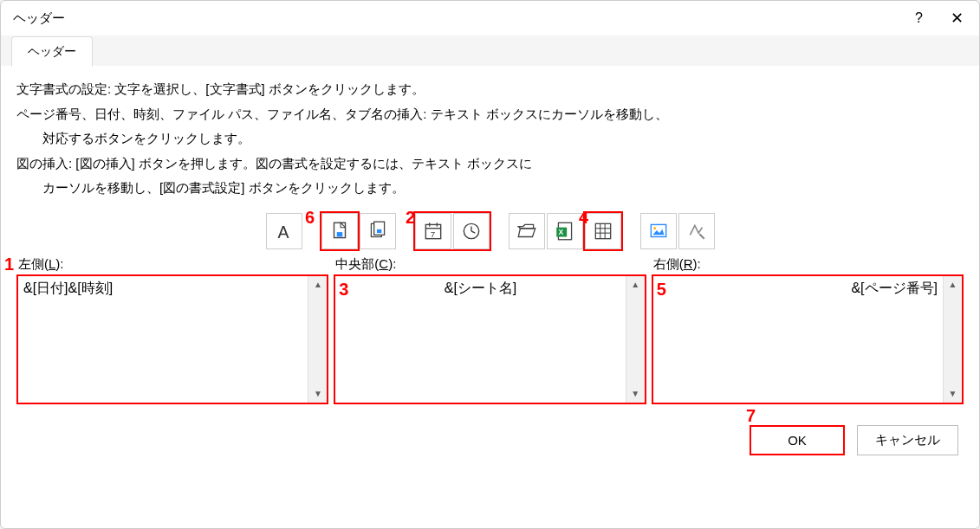 Image resolution: width=980 pixels, height=529 pixels. What do you see at coordinates (284, 231) in the screenshot?
I see `letter-a-icon: A` at bounding box center [284, 231].